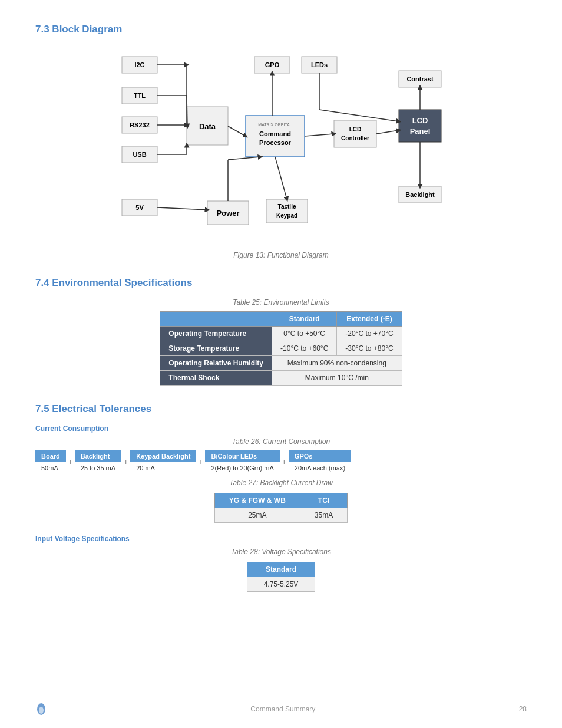 The width and height of the screenshot is (562, 728). Describe the element at coordinates (369, 334) in the screenshot. I see `env-row-op-temp-ext: -20°C to +70°C` at that location.